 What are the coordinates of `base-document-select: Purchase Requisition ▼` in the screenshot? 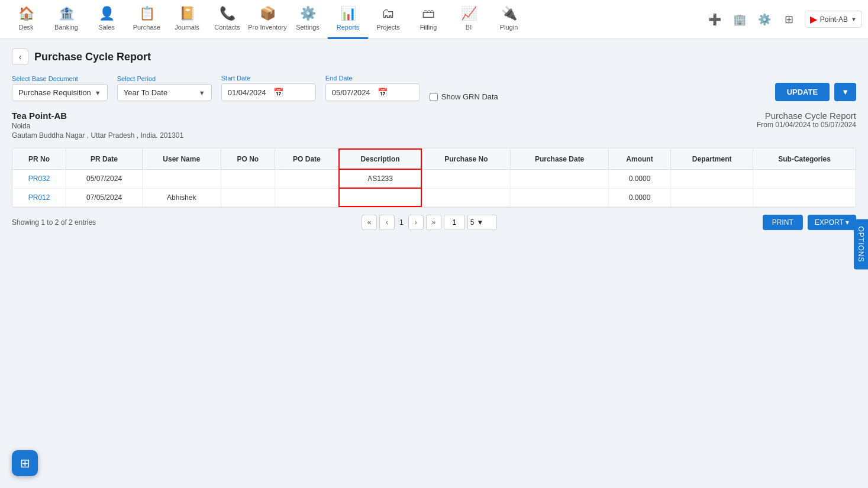 It's located at (60, 92).